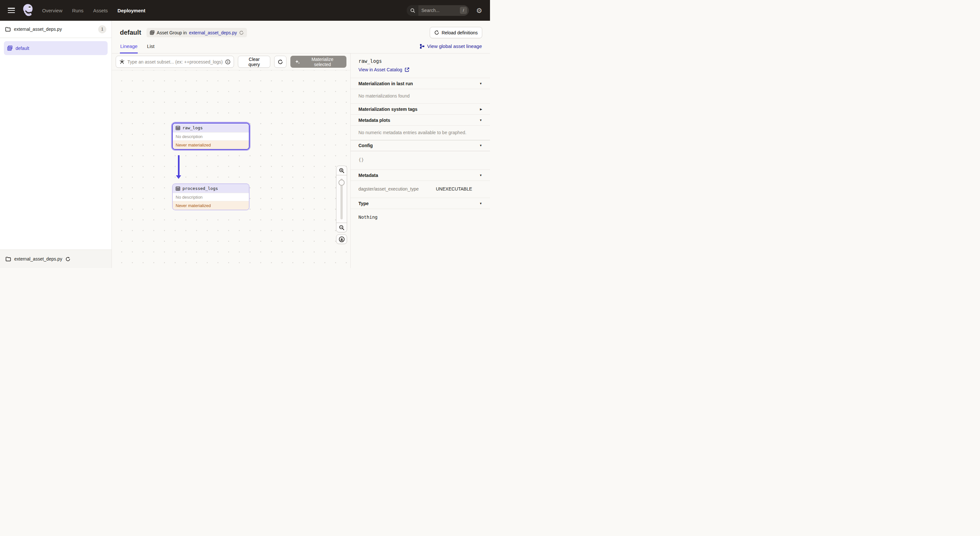 The width and height of the screenshot is (980, 536). I want to click on zoom-out-icon, so click(342, 227).